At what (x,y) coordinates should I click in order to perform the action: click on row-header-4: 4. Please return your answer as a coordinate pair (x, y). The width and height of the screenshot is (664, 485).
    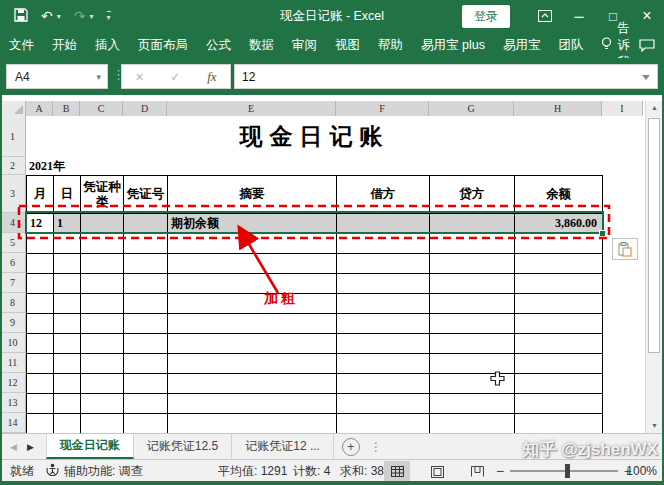
    Looking at the image, I should click on (13, 223).